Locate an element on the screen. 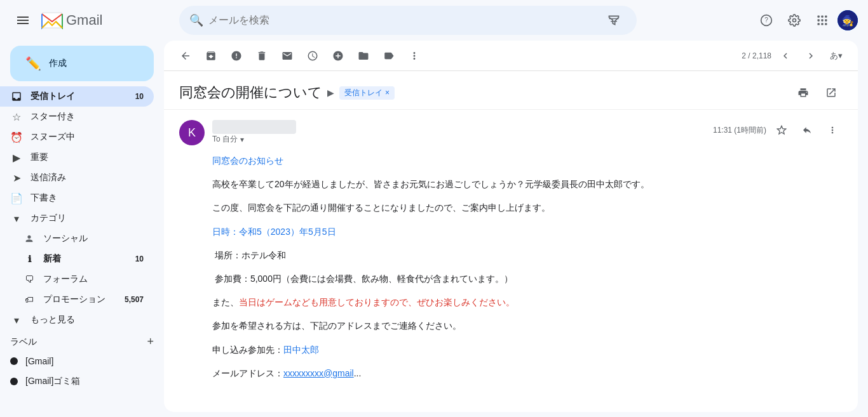  print-icon is located at coordinates (803, 93).